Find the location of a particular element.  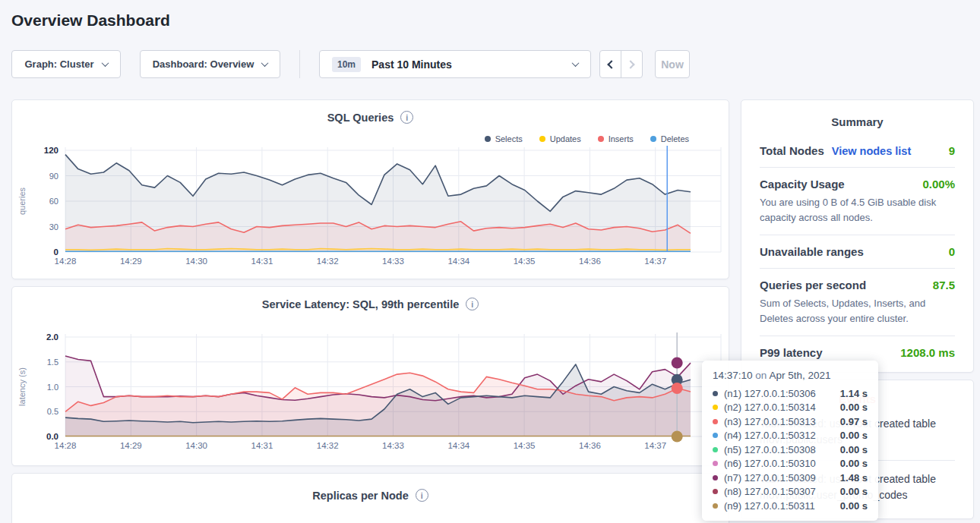

summary-row-value: 87.5 is located at coordinates (944, 285).